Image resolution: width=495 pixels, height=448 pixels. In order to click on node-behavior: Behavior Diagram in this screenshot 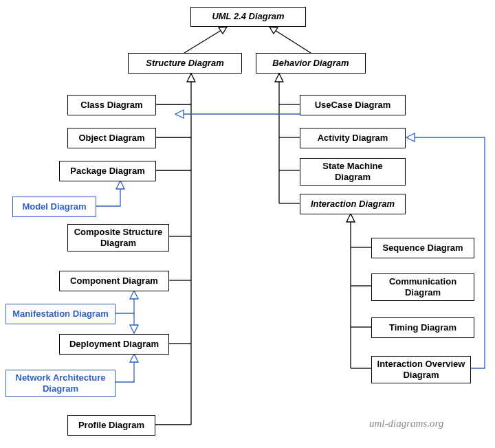, I will do `click(311, 63)`.